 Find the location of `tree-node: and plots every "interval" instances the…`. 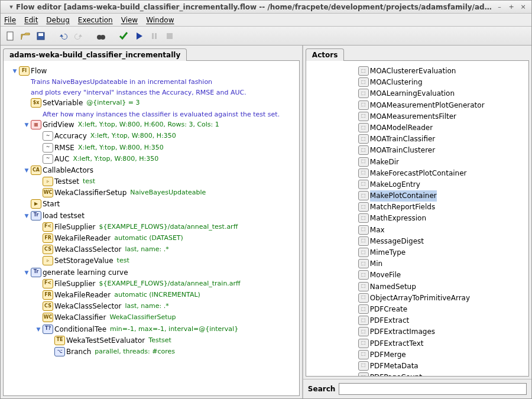

tree-node: and plots every "interval" instances the… is located at coordinates (151, 93).